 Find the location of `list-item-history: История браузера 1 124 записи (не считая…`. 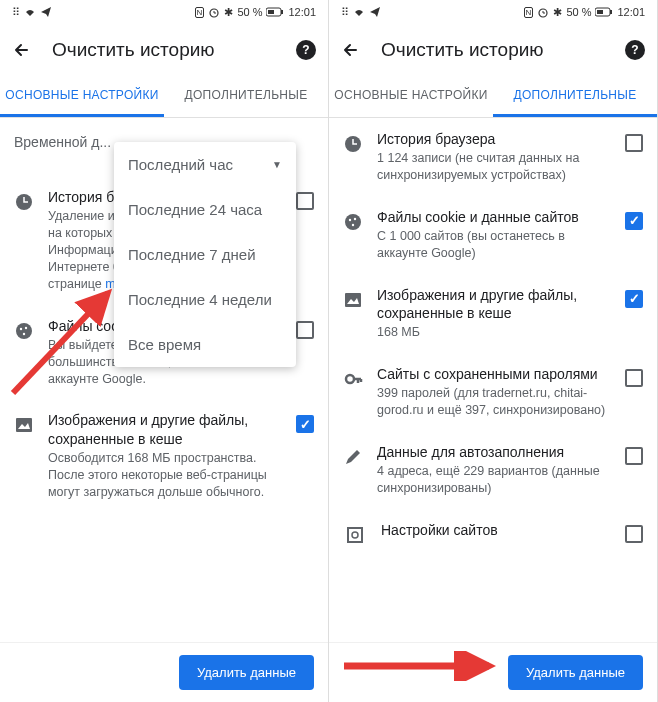

list-item-history: История браузера 1 124 записи (не считая… is located at coordinates (493, 157).